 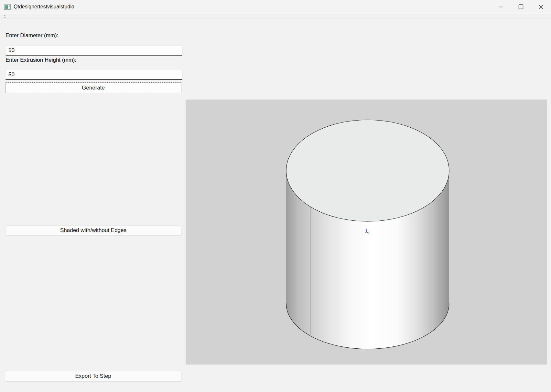 I want to click on close-icon, so click(x=541, y=7).